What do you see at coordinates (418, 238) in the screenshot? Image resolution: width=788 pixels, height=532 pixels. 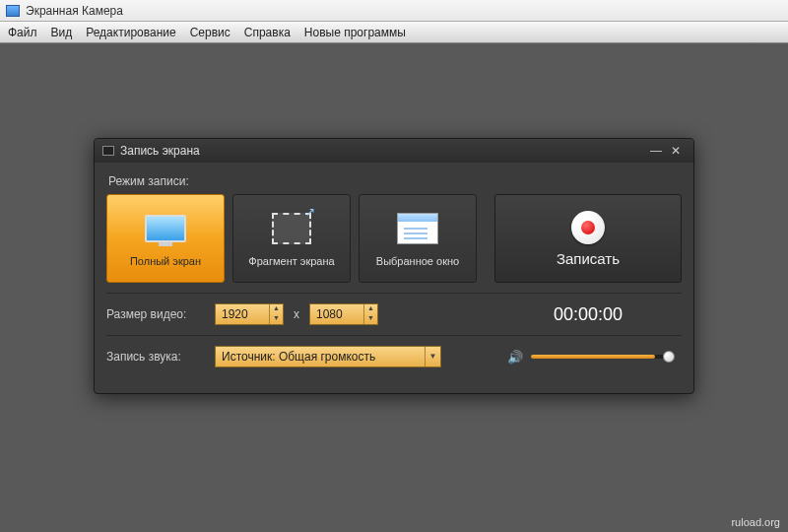 I see `mode-window: Выбранное окно` at bounding box center [418, 238].